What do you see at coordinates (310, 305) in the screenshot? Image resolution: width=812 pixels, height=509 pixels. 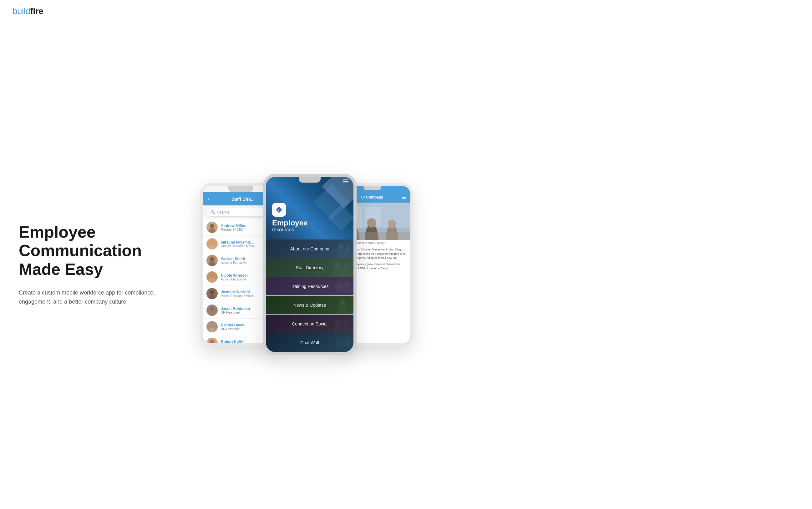 I see `menu-item-news: News & Updates` at bounding box center [310, 305].